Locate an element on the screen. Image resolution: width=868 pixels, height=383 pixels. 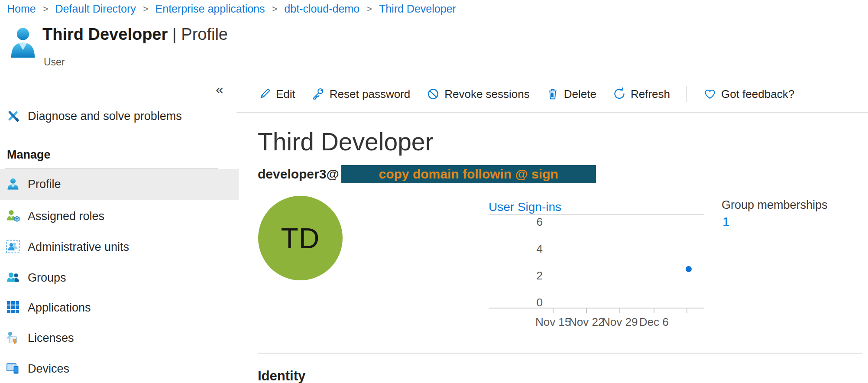
breadcrumb: Home>Default Directory>Enterprise applic… is located at coordinates (231, 9).